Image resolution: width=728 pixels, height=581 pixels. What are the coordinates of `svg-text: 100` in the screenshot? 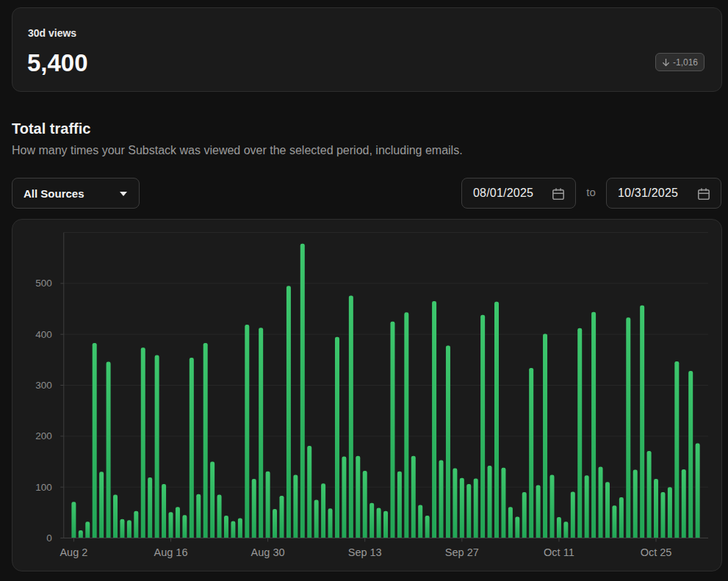 It's located at (44, 488).